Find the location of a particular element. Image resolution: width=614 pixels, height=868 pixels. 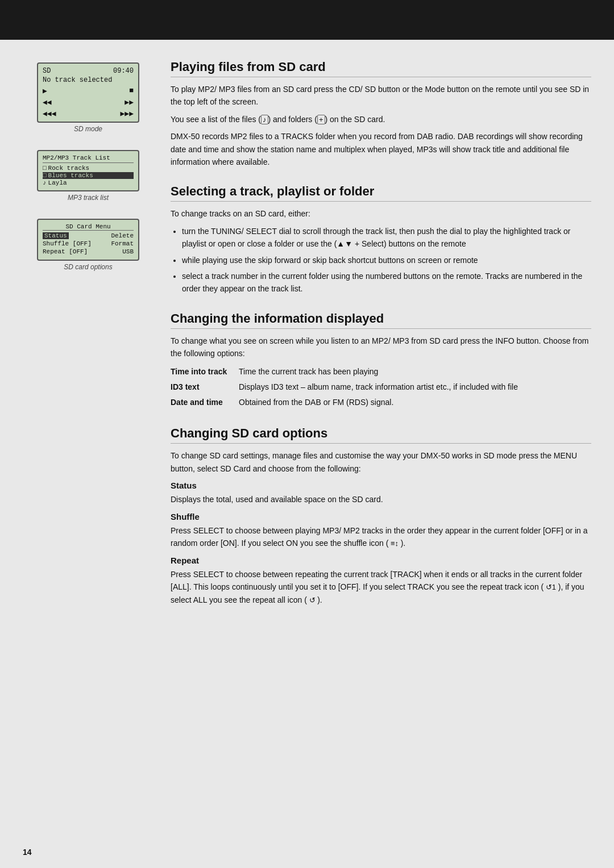

track-label-1: Rock tracks is located at coordinates (69, 168).